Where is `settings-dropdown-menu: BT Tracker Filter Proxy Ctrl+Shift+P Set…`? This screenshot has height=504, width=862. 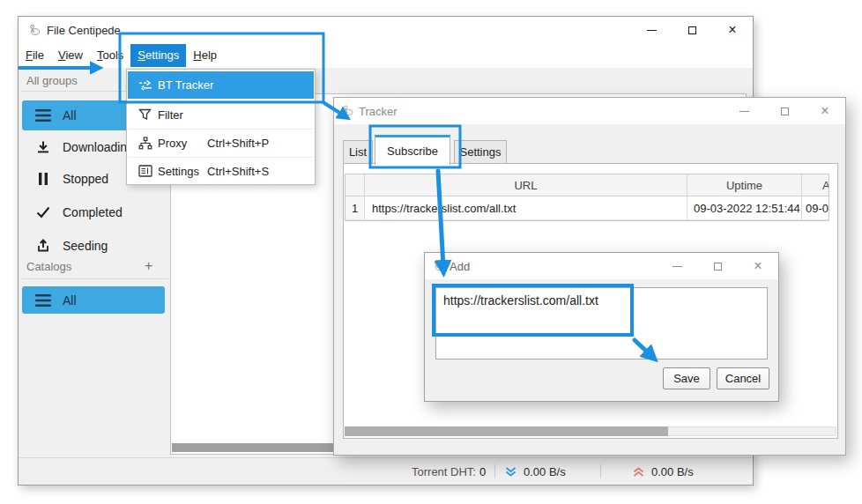 settings-dropdown-menu: BT Tracker Filter Proxy Ctrl+Shift+P Set… is located at coordinates (220, 127).